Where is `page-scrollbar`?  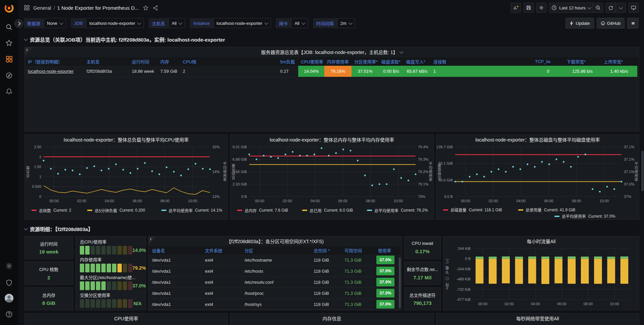
page-scrollbar is located at coordinates (643, 171).